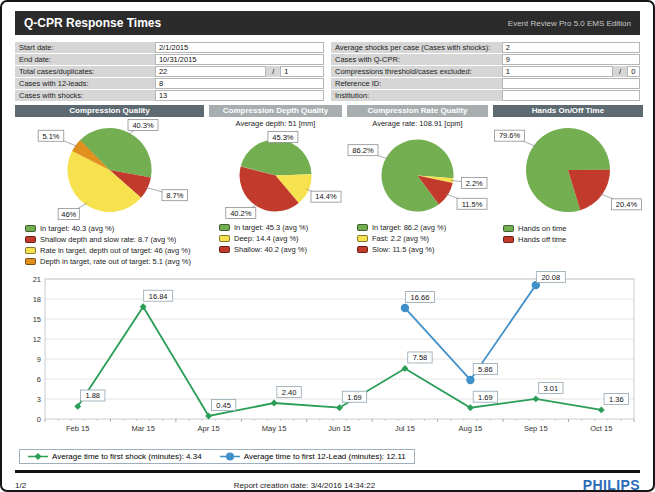  I want to click on legend-label: Slow: 11.5 (avg %), so click(403, 250).